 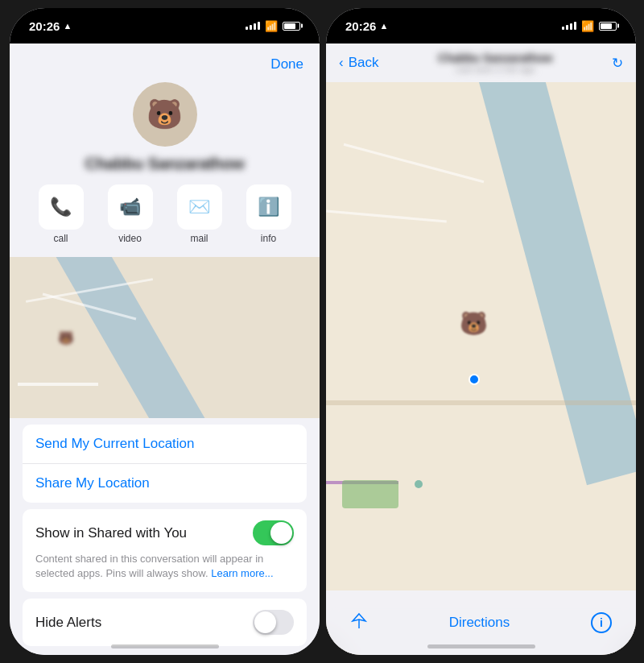 I want to click on mail-icon: ✉️, so click(x=200, y=207).